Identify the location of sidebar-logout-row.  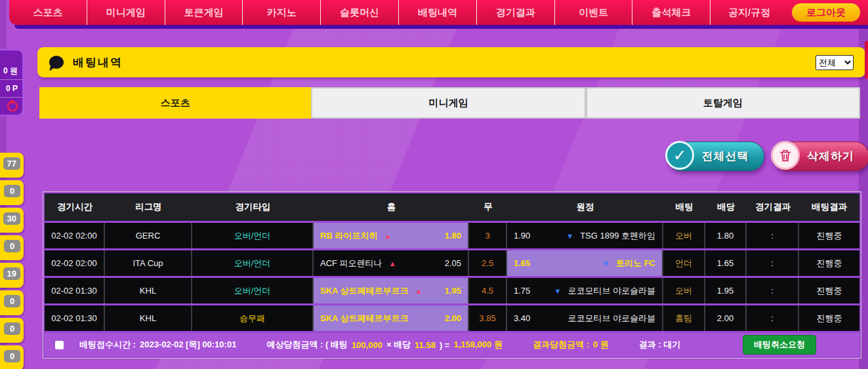
(11, 106).